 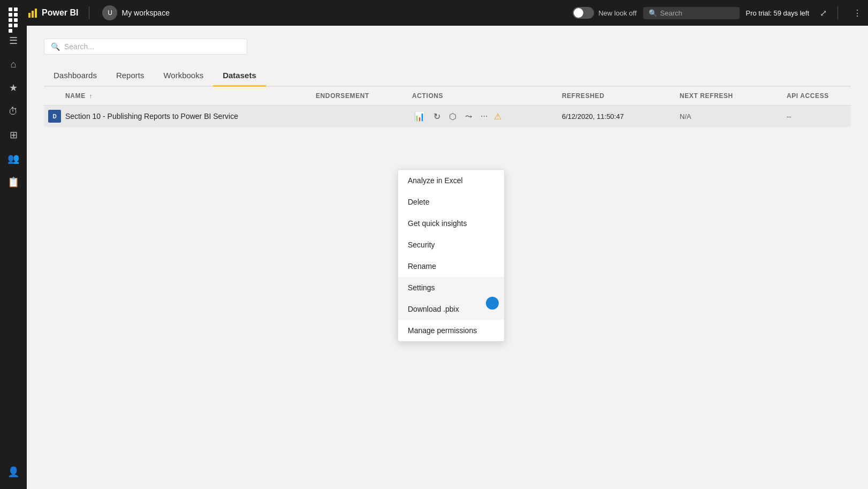 What do you see at coordinates (13, 64) in the screenshot?
I see `sidebar-item-home: ⌂` at bounding box center [13, 64].